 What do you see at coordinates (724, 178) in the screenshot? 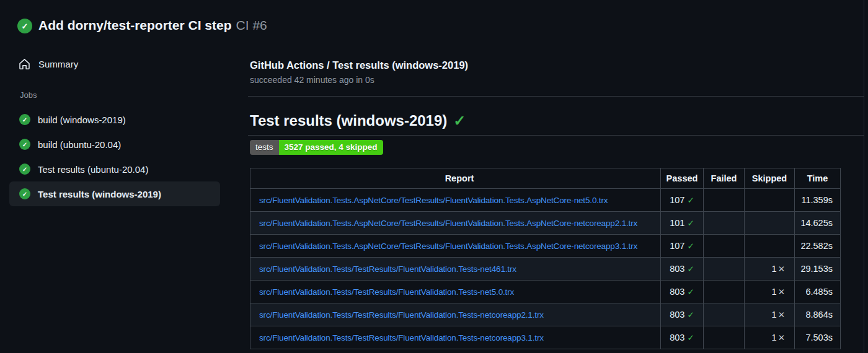
I see `column-header-failed: Failed` at bounding box center [724, 178].